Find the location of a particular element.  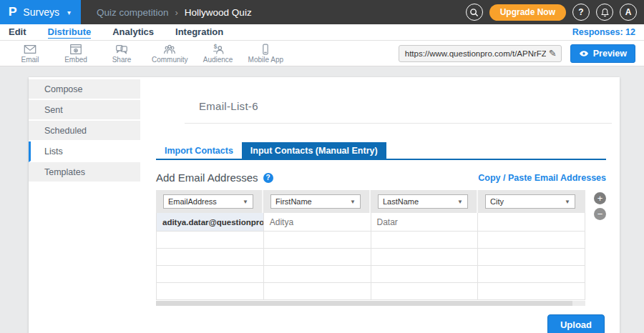

responses-count: Responses: 12 is located at coordinates (604, 32).